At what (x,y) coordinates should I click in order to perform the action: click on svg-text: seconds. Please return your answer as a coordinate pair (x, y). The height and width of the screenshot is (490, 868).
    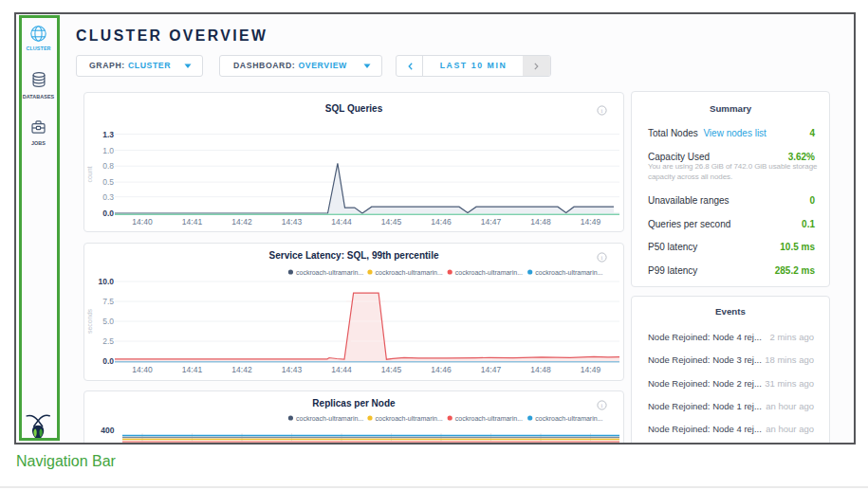
    Looking at the image, I should click on (89, 320).